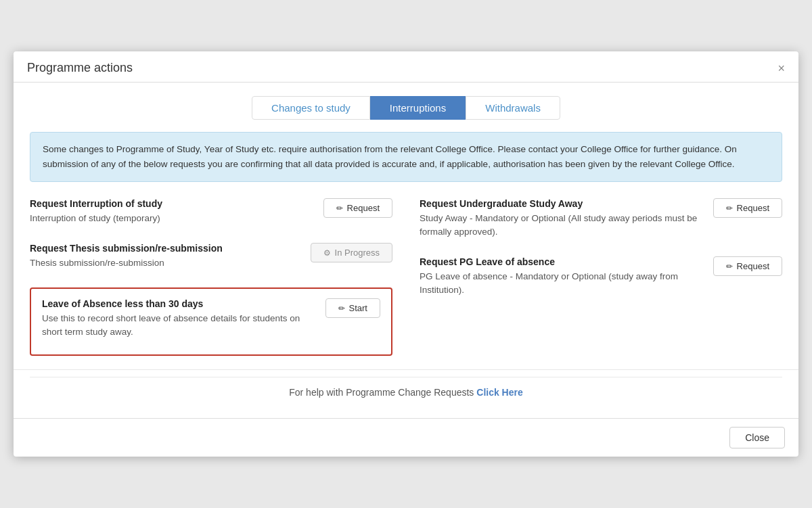 This screenshot has width=812, height=508. Describe the element at coordinates (211, 322) in the screenshot. I see `section-leave-highlighted: Leave of Absence less than 30 days Use t…` at that location.